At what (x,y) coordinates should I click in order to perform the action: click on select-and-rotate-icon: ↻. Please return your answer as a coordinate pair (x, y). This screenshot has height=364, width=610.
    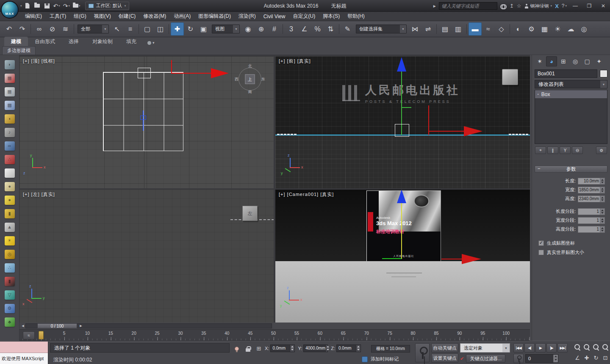
    Looking at the image, I should click on (191, 29).